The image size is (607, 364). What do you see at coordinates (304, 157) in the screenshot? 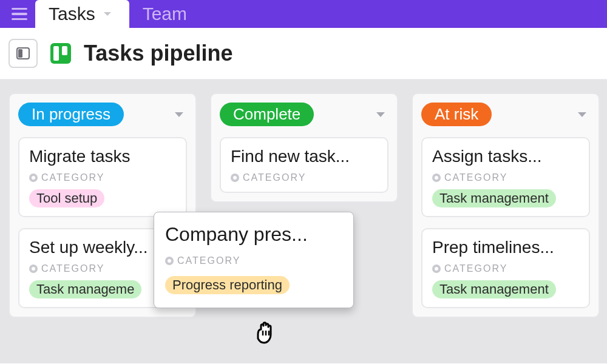
I see `card-title: Find new task...` at bounding box center [304, 157].